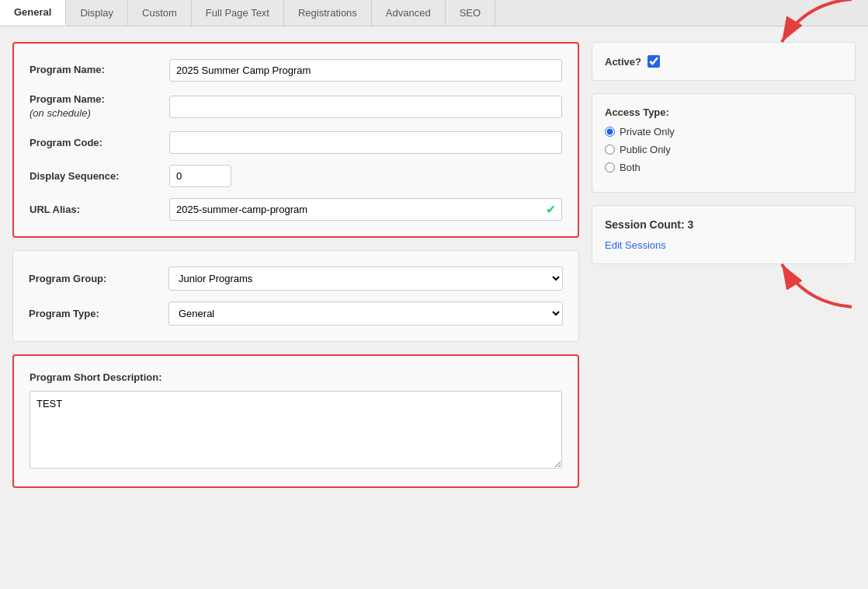 This screenshot has width=868, height=589. I want to click on program-group-row: Program Group: Junior Programs General A…, so click(296, 278).